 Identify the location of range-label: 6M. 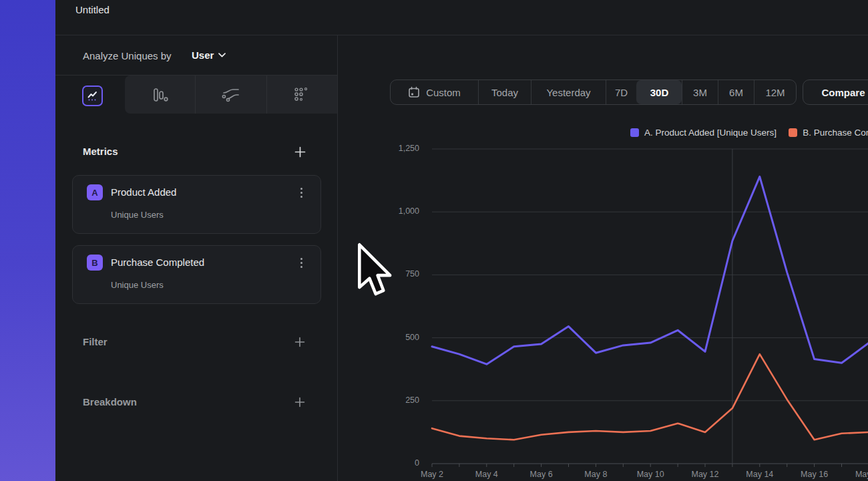
(736, 92).